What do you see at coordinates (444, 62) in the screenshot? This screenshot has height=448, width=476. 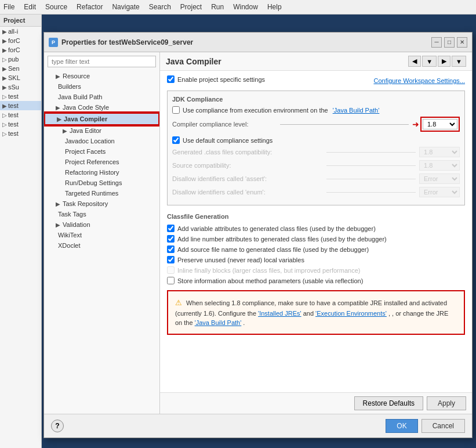 I see `forward-button: ▶` at bounding box center [444, 62].